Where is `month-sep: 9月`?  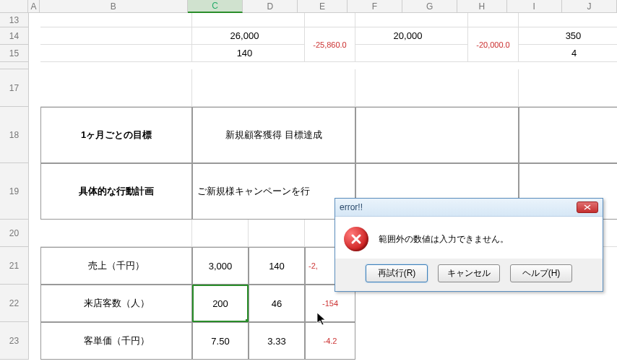 month-sep: 9月 is located at coordinates (568, 88).